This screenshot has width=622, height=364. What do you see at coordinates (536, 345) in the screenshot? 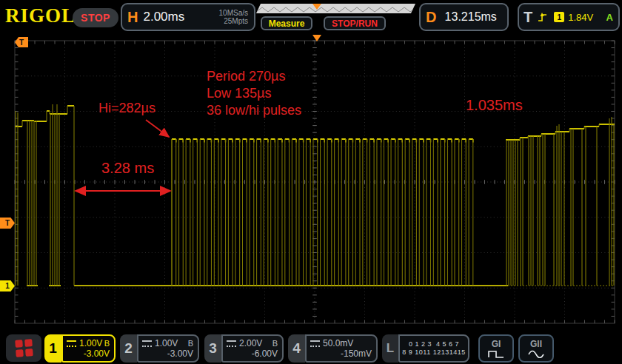
I see `source2-label: GII` at bounding box center [536, 345].